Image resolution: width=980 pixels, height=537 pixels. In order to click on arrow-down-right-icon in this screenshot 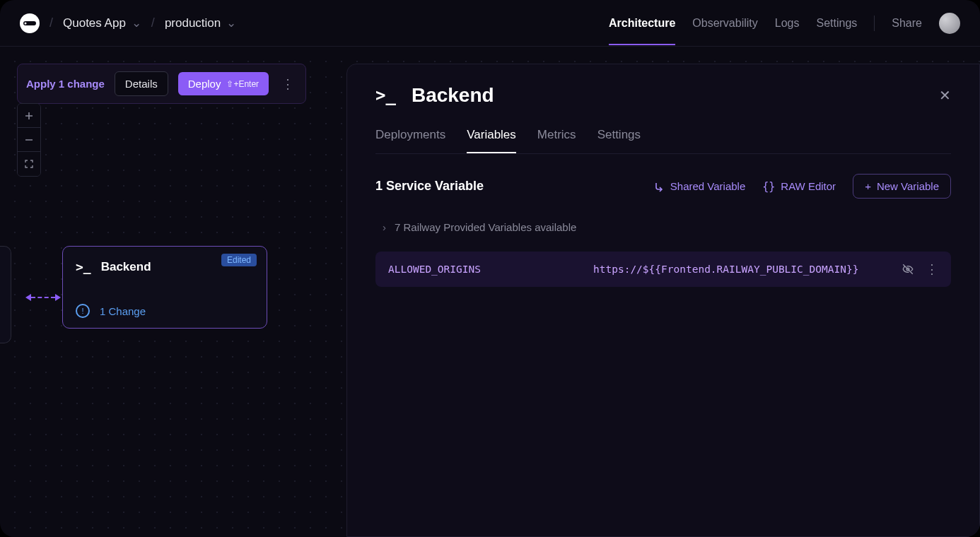, I will do `click(659, 187)`.